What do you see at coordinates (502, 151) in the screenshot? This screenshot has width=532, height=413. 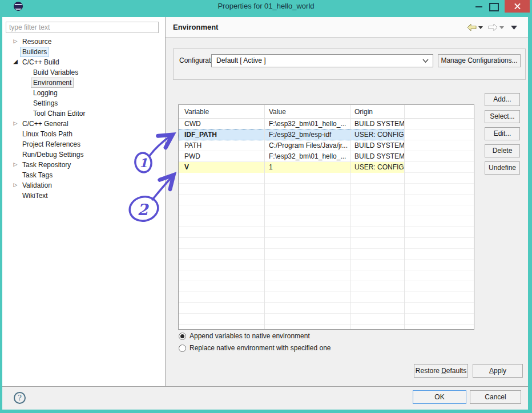 I see `delete-button: Delete` at bounding box center [502, 151].